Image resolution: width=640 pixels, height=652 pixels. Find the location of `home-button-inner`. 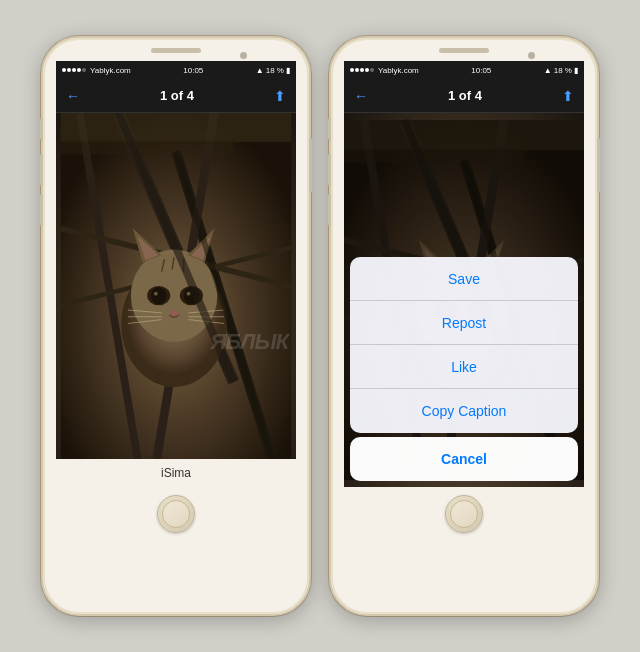

home-button-inner is located at coordinates (176, 514).